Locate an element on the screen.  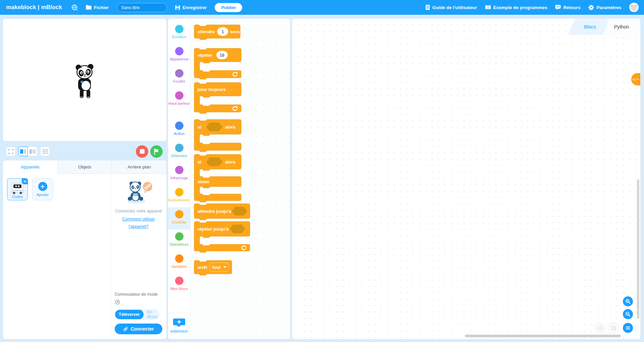
zoom-in-button is located at coordinates (628, 301).